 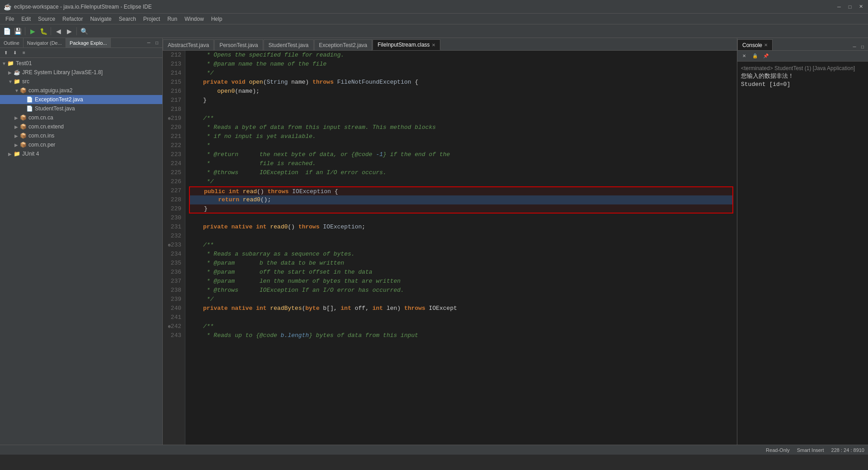 I want to click on tab-studenttest: StudentTest.java, so click(x=288, y=45).